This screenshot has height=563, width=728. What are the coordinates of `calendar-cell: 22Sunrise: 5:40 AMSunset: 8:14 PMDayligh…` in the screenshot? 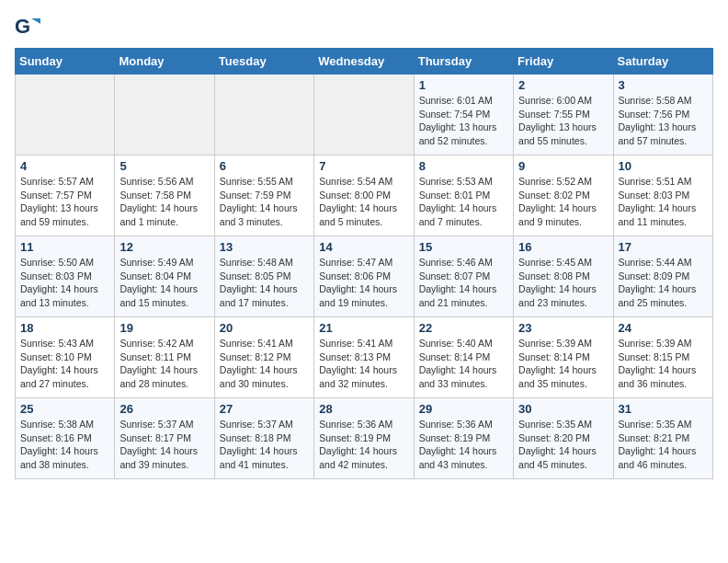 It's located at (463, 358).